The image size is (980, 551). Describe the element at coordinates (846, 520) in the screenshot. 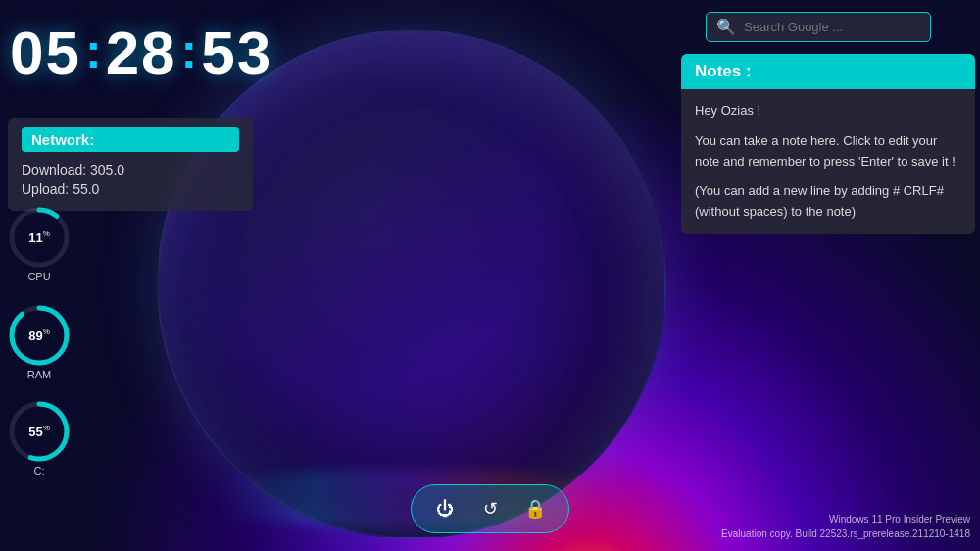

I see `windows-info-line1: Windows 11 Pro Insider Preview` at that location.